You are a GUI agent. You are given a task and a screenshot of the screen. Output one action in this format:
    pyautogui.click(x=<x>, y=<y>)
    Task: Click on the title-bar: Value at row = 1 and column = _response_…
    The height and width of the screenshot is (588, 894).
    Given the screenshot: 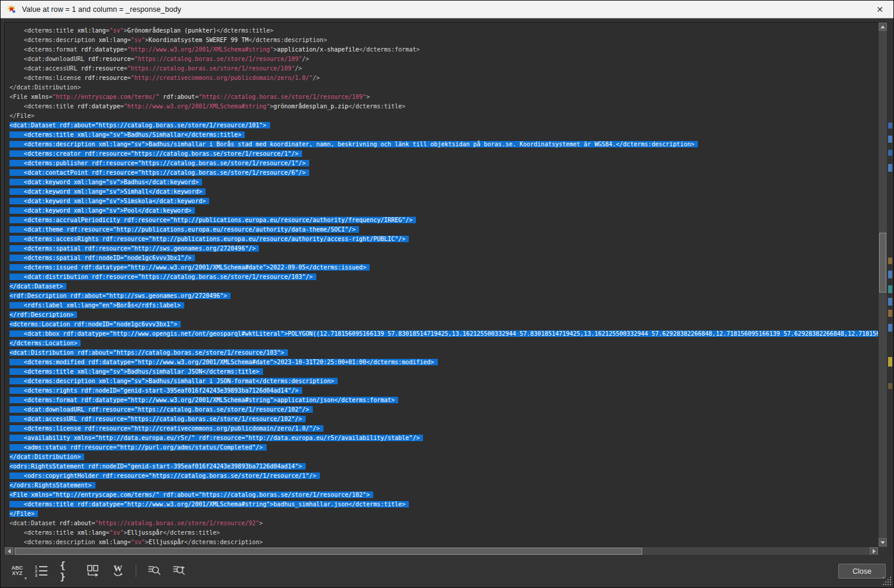 What is the action you would take?
    pyautogui.click(x=447, y=9)
    